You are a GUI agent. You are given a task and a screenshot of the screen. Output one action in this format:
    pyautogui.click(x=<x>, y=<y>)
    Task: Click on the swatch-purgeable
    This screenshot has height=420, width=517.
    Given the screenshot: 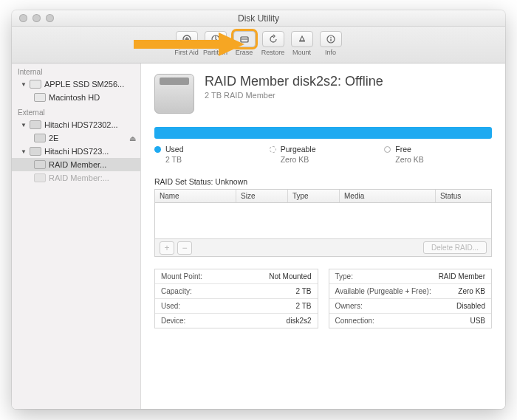 What is the action you would take?
    pyautogui.click(x=273, y=149)
    